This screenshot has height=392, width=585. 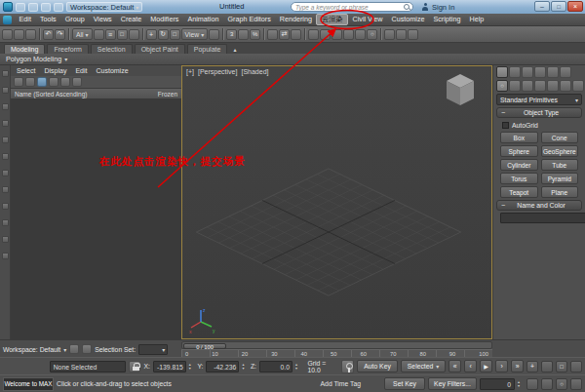 What do you see at coordinates (560, 165) in the screenshot?
I see `primitive-tube-button: Tube` at bounding box center [560, 165].